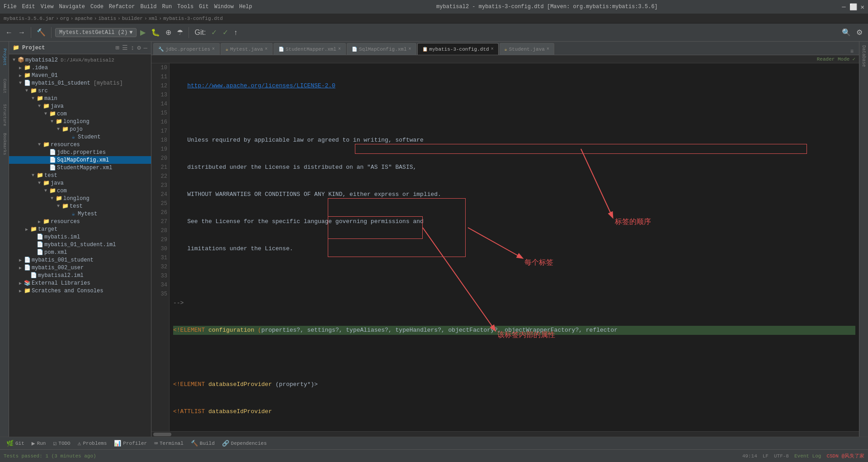 The image size is (868, 462). I want to click on sidebar-structure-icon: Structure, so click(5, 115).